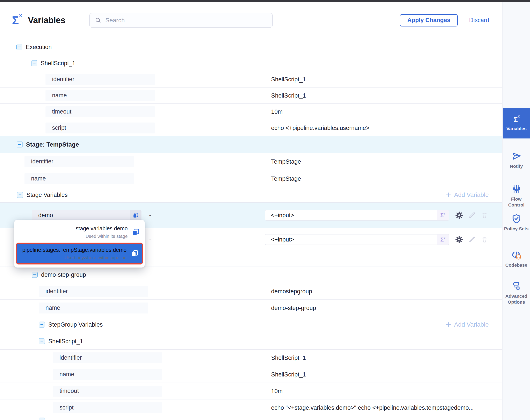  Describe the element at coordinates (251, 308) in the screenshot. I see `property-row-name: name demo-step-group` at that location.